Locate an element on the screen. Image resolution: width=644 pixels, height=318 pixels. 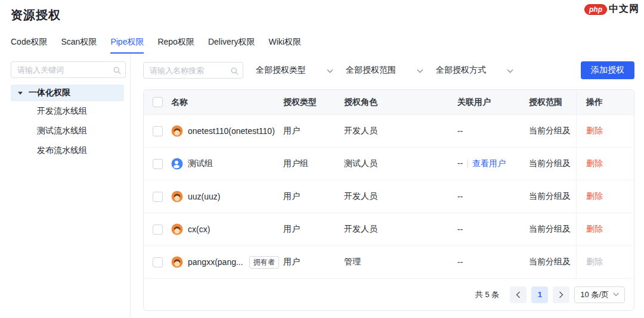
pagination: 共 5 条 1 10 条/页 is located at coordinates (389, 294).